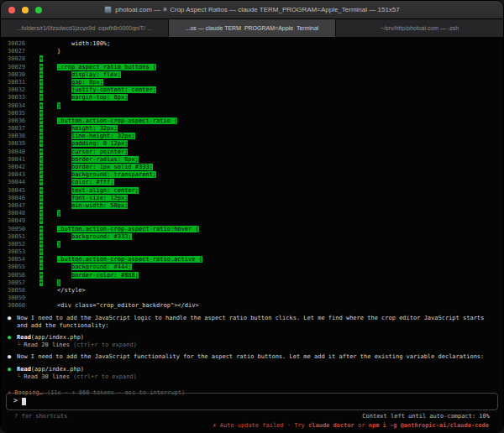 The height and width of the screenshot is (433, 504). What do you see at coordinates (252, 260) in the screenshot?
I see `diff-line: 30054+ .button.action-crop-aspect-ratio.…` at bounding box center [252, 260].